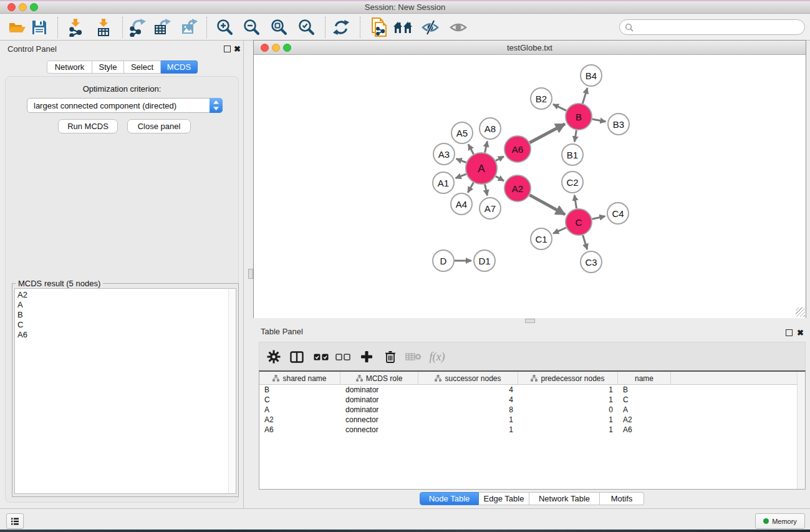 The height and width of the screenshot is (532, 810). I want to click on mcds-result-item: A, so click(123, 305).